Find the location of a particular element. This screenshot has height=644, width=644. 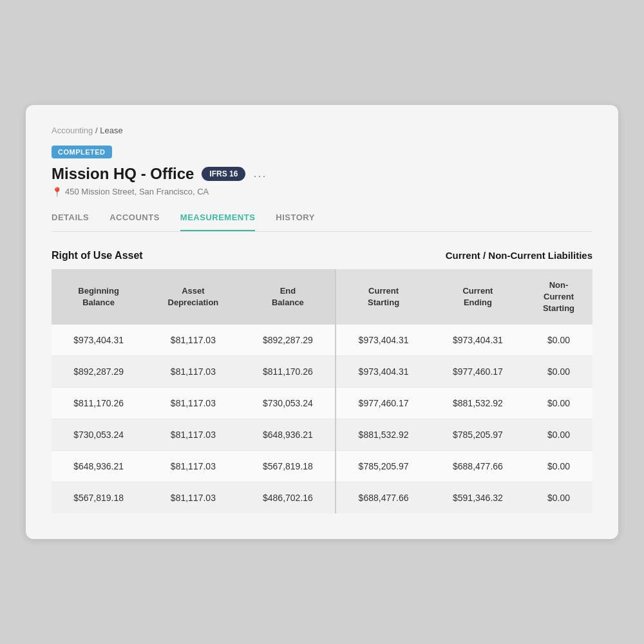

location-icon: 📍 is located at coordinates (57, 192).